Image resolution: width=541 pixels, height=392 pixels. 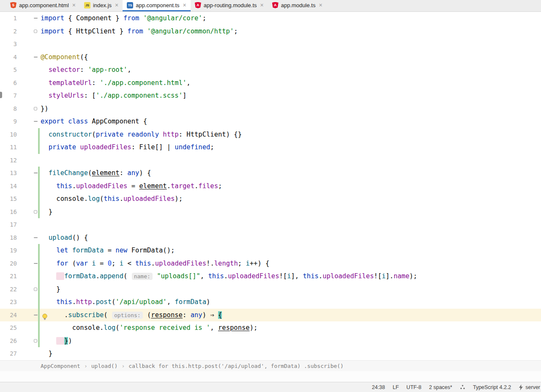 What do you see at coordinates (270, 31) in the screenshot?
I see `code-line: 2import { HttpClient } from '@angular/co…` at bounding box center [270, 31].